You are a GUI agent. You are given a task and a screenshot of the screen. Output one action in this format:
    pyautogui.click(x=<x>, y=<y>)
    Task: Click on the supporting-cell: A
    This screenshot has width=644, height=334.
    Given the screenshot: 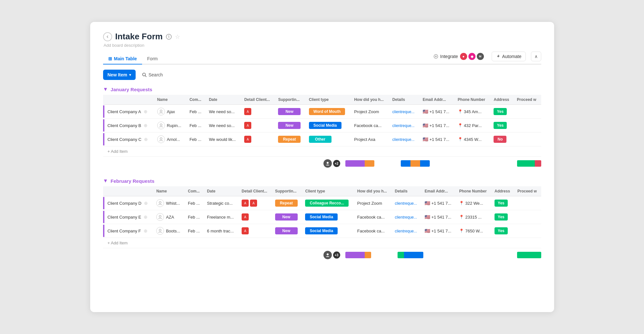 What is the action you would take?
    pyautogui.click(x=255, y=231)
    